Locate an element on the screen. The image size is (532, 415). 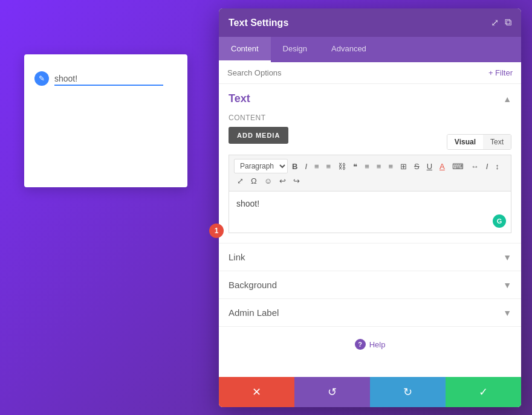
line-height-button: ↕ is located at coordinates (497, 167).